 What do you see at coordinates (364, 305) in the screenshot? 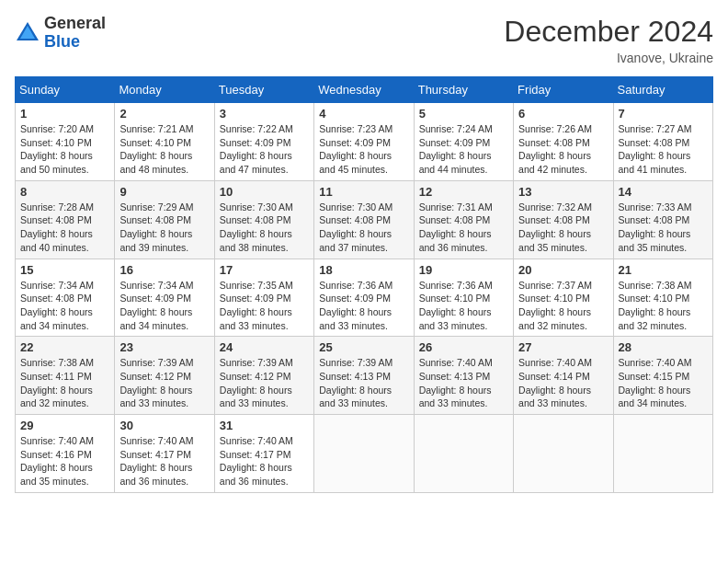
I see `cell-info: Sunrise: 7:36 AMSunset: 4:09 PMDaylight:…` at bounding box center [364, 305].